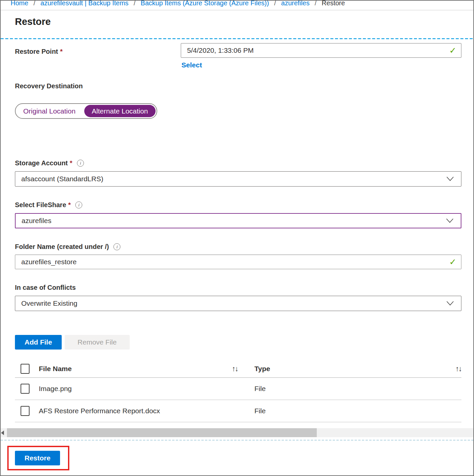 The image size is (474, 476). Describe the element at coordinates (135, 411) in the screenshot. I see `file-name-cell: AFS Restore Performance Report.docx` at that location.